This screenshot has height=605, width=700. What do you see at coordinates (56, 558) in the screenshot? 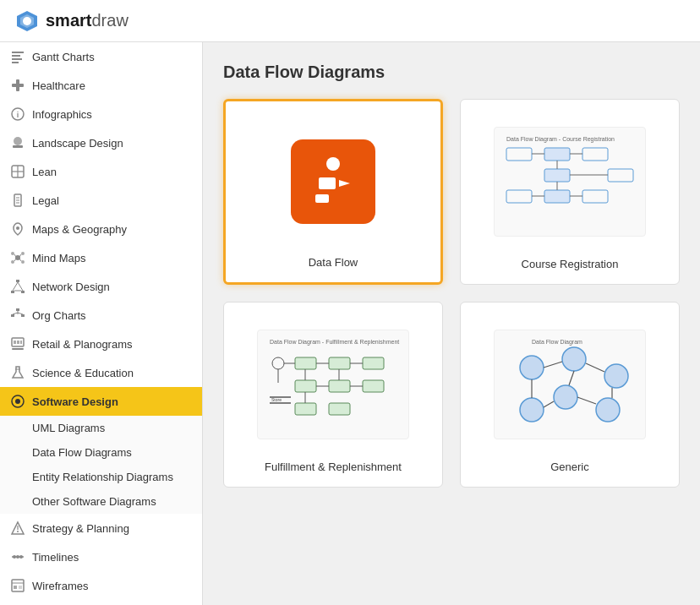
I see `timelines-label: Timelines` at bounding box center [56, 558].